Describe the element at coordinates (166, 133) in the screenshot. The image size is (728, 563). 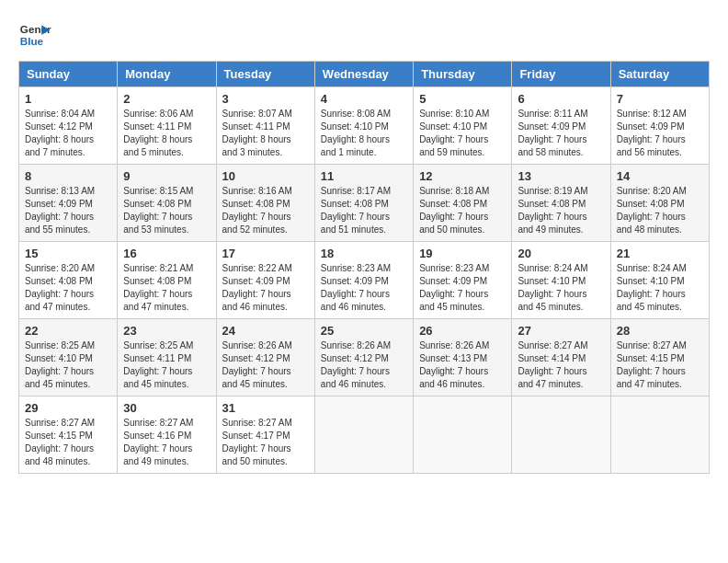
I see `day-info: Sunrise: 8:06 AM Sunset: 4:11 PM Dayligh…` at that location.